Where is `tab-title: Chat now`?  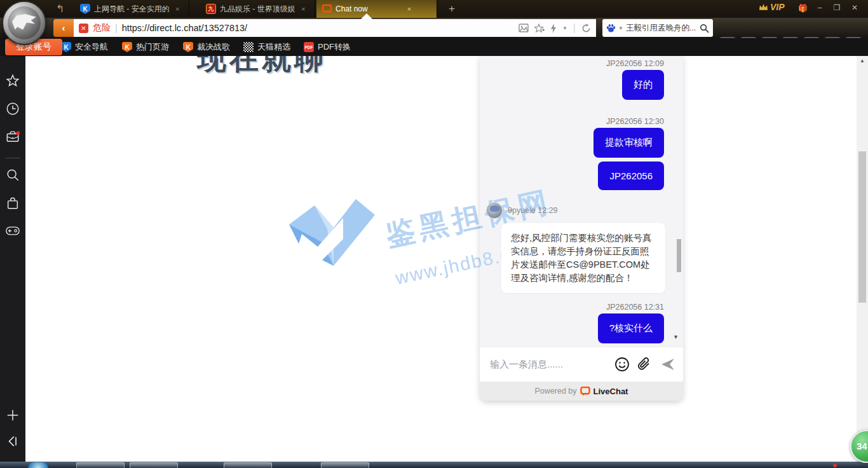 tab-title: Chat now is located at coordinates (352, 9).